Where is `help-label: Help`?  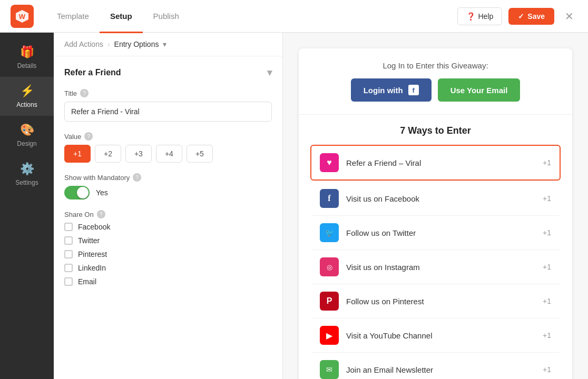 help-label: Help is located at coordinates (486, 16).